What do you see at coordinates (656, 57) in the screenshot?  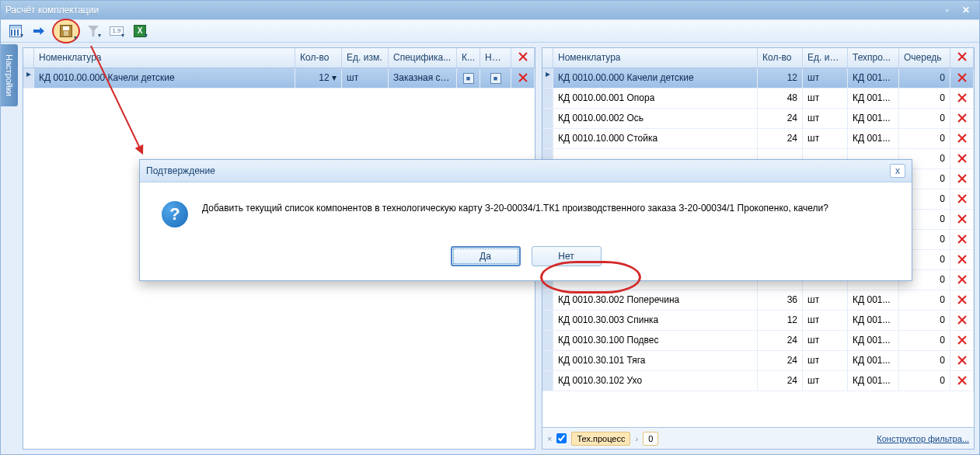 I see `right-header-item: Номенклатура` at bounding box center [656, 57].